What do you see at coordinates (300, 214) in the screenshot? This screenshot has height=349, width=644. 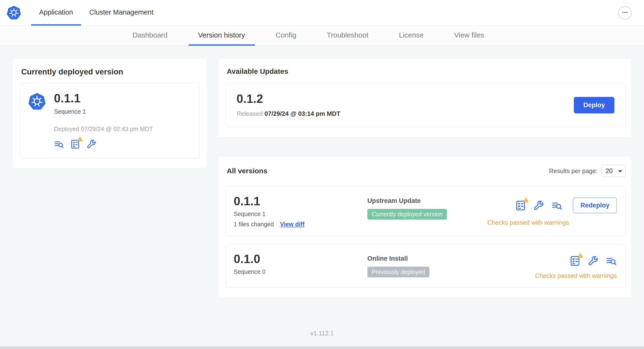 I see `version-sequence: Sequence 1` at bounding box center [300, 214].